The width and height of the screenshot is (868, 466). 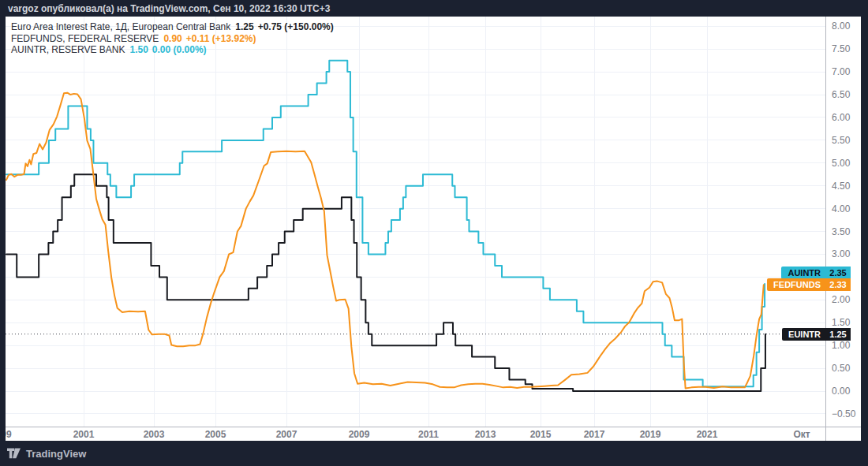 What do you see at coordinates (809, 285) in the screenshot?
I see `price-label-fedfunds: FEDFUNDS2.33` at bounding box center [809, 285].